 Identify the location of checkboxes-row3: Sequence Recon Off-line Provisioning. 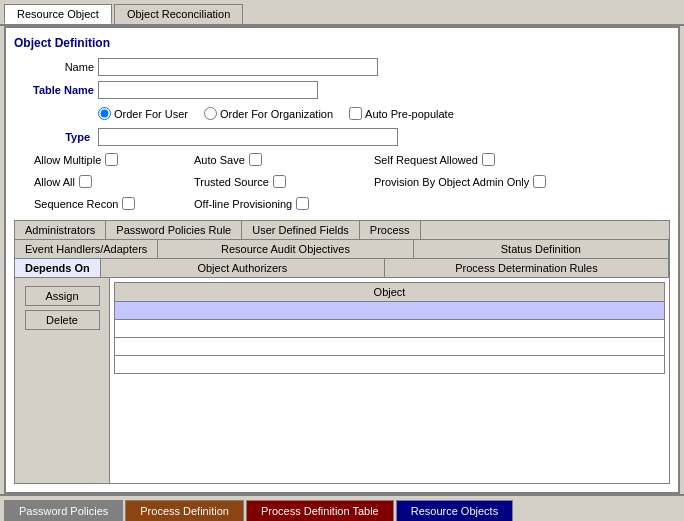
(342, 204).